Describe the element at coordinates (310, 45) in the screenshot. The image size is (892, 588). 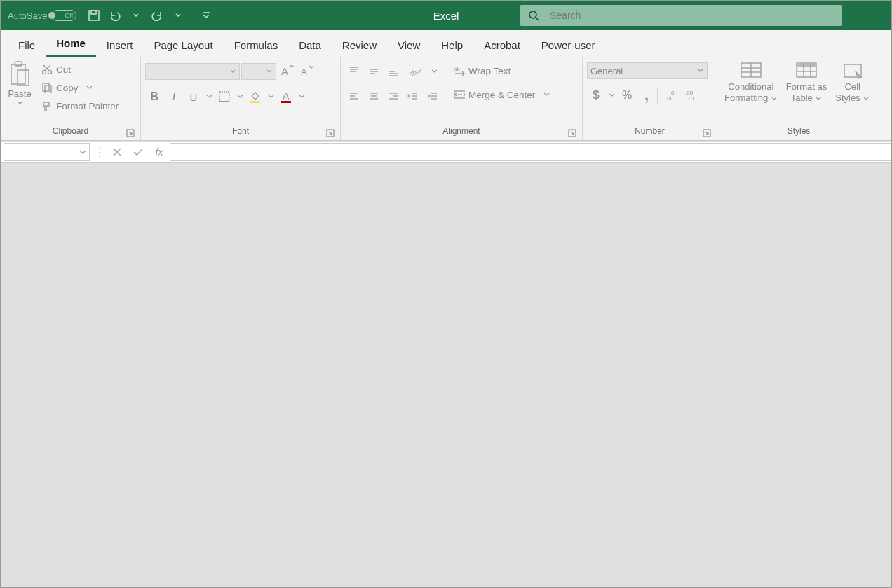
I see `tab-data: Data` at that location.